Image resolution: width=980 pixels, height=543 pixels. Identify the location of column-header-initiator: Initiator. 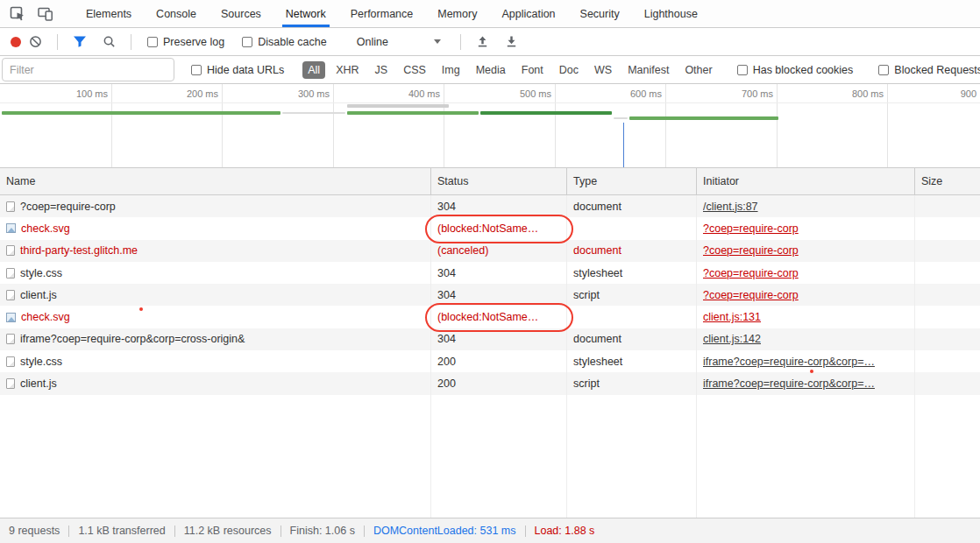
(806, 181).